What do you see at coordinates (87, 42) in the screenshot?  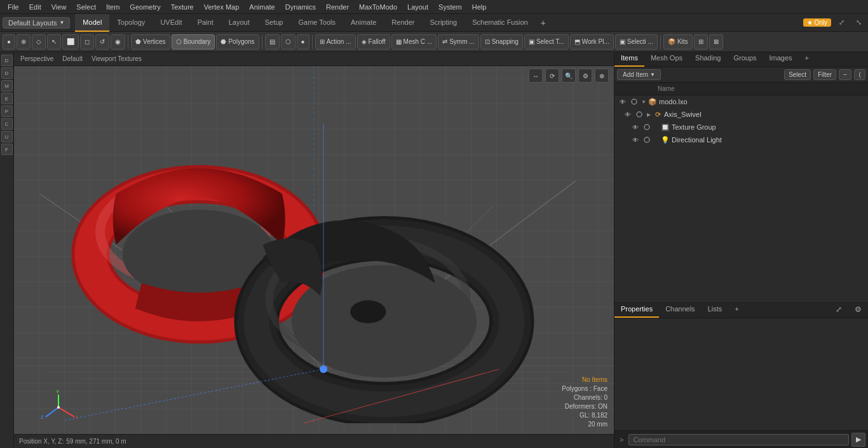 I see `tool-scale: ◻` at bounding box center [87, 42].